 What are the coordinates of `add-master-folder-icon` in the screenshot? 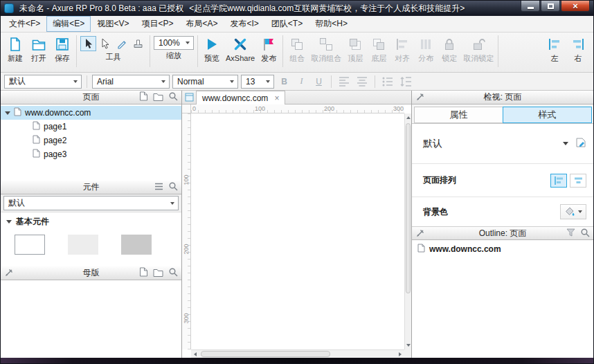 It's located at (158, 273).